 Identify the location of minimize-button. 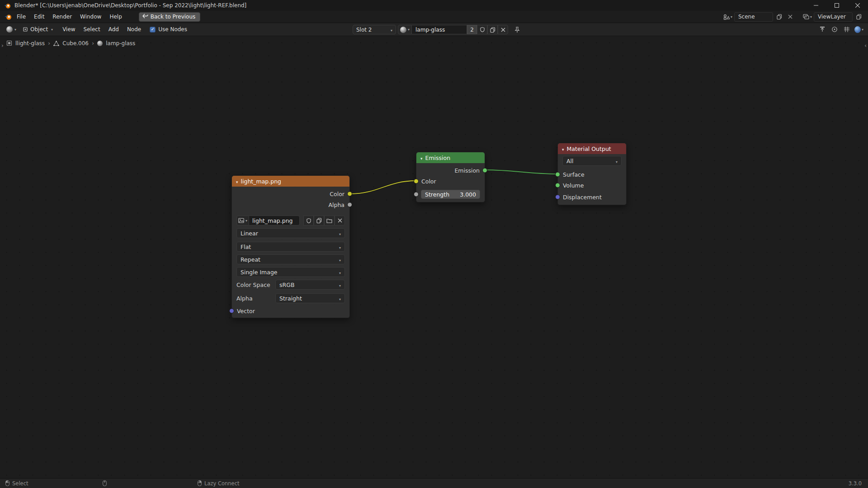
(816, 5).